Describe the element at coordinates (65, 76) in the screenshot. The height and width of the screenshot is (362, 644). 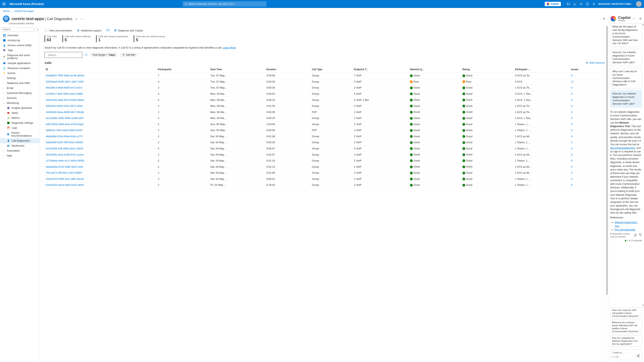
I see `call-id-link: b5e96007-5f05-45d0-ac36-a63ae` at that location.